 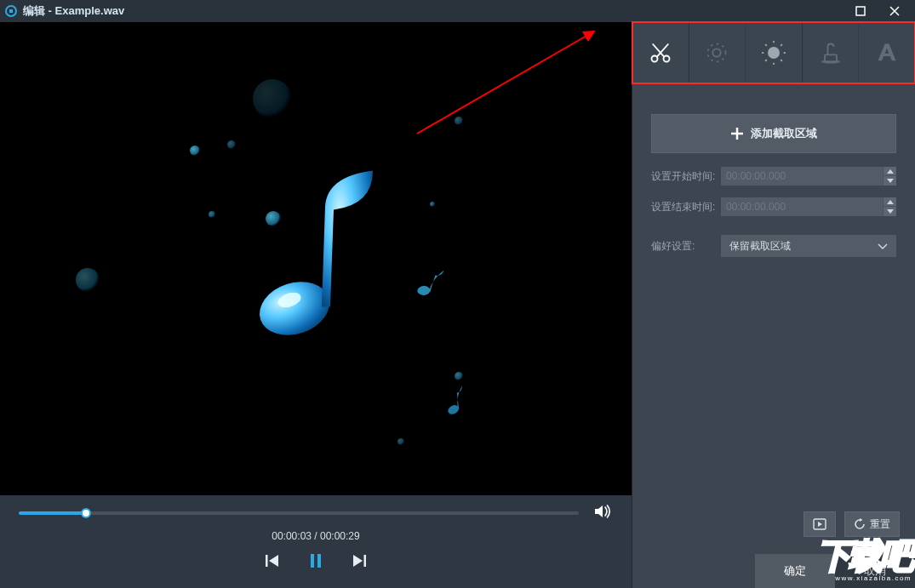 I want to click on titlebar: 编辑 - Example.wav, so click(x=458, y=11).